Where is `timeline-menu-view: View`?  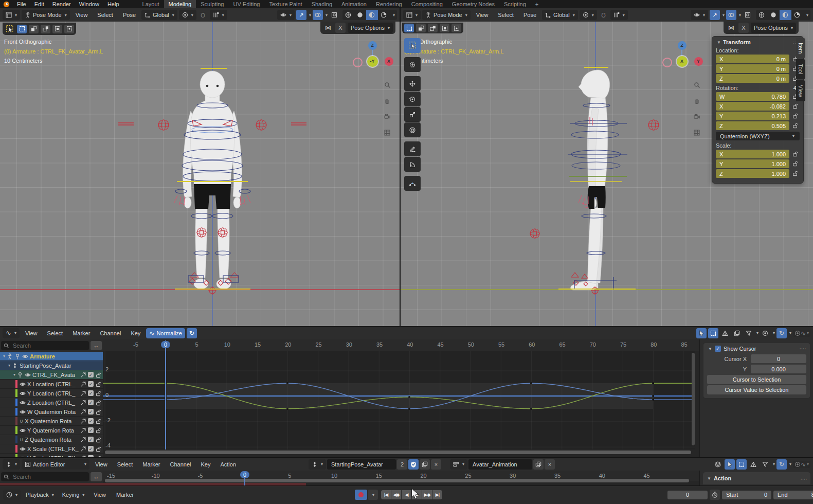 timeline-menu-view: View is located at coordinates (100, 495).